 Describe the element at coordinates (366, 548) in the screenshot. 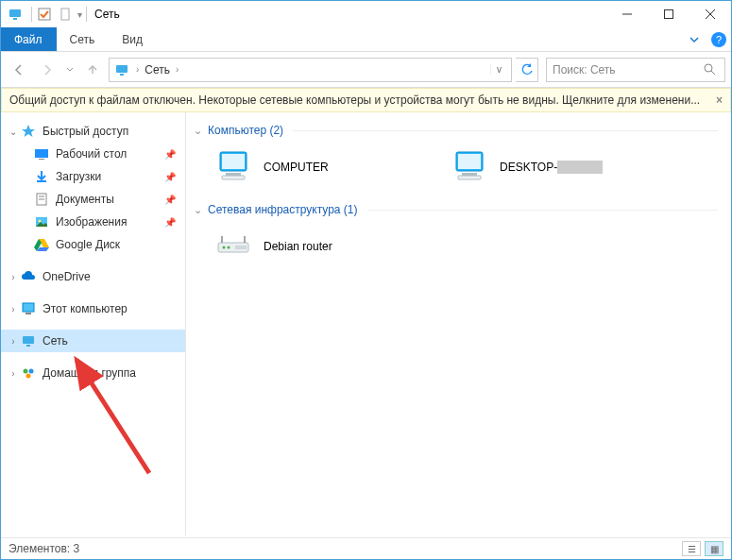

I see `status-bar: Элементов: 3 ☰ ▦` at that location.